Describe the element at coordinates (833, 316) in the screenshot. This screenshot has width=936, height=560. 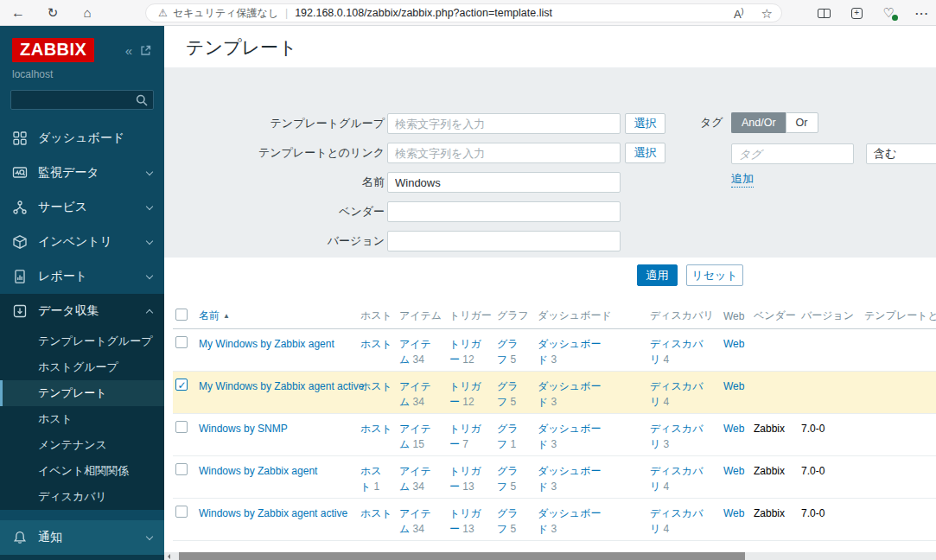
I see `column-header-version: バージョン` at that location.